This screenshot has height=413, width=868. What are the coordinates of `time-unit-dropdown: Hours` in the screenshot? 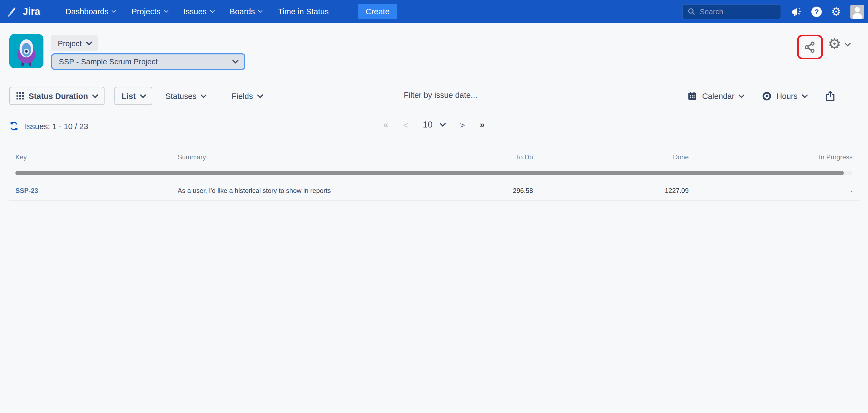 It's located at (785, 96).